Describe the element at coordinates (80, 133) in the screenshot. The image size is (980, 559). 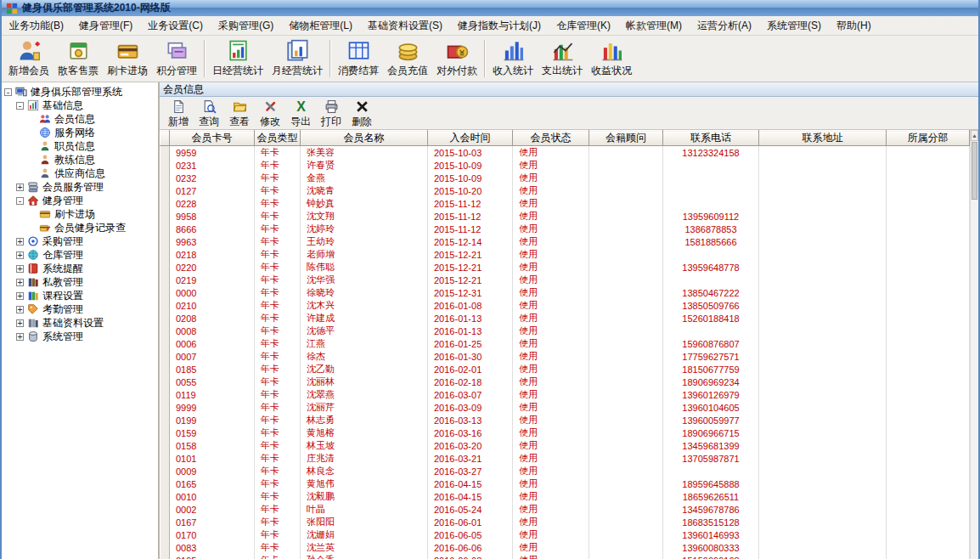
I see `tree-item-2: 服务网络` at that location.